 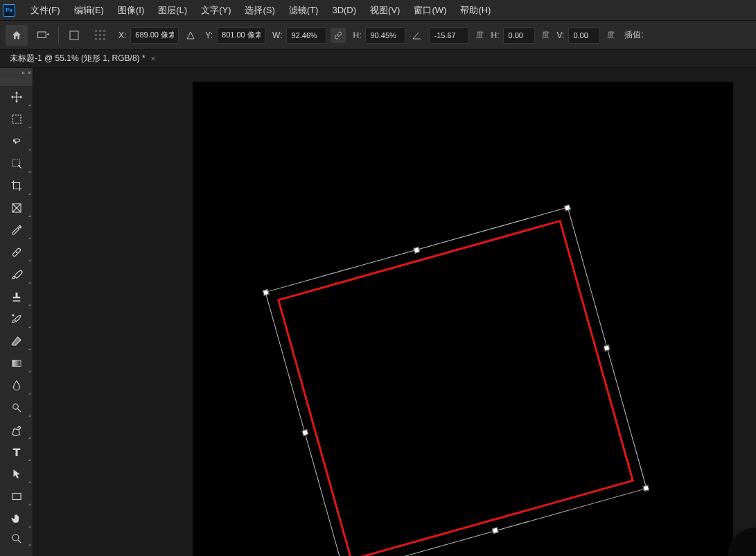 I want to click on handle-bm, so click(x=495, y=530).